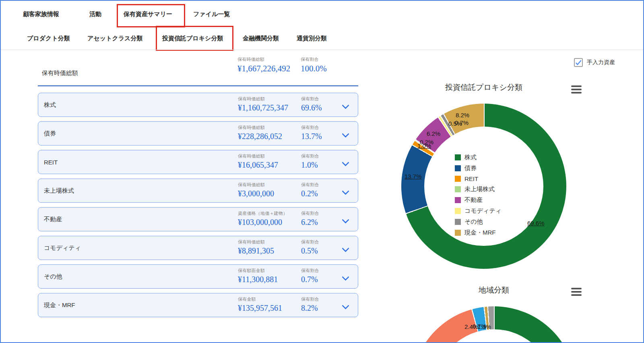 The height and width of the screenshot is (343, 644). I want to click on asset-name: 株式, so click(50, 105).